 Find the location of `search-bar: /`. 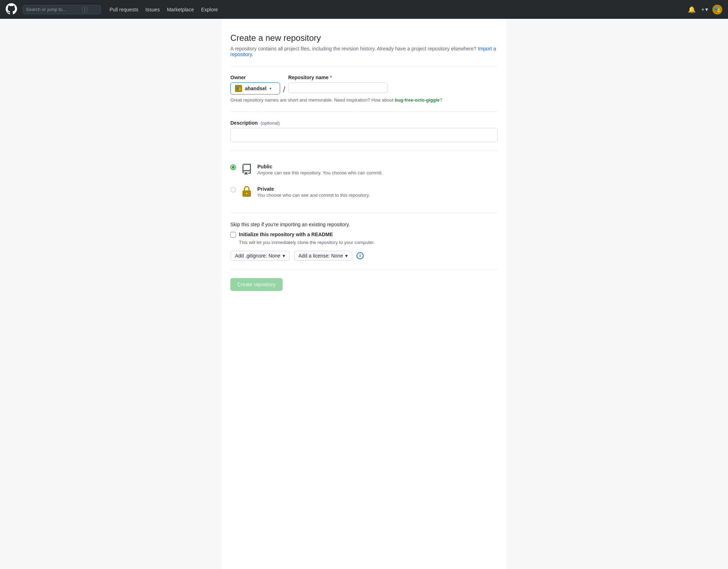

search-bar: / is located at coordinates (62, 10).